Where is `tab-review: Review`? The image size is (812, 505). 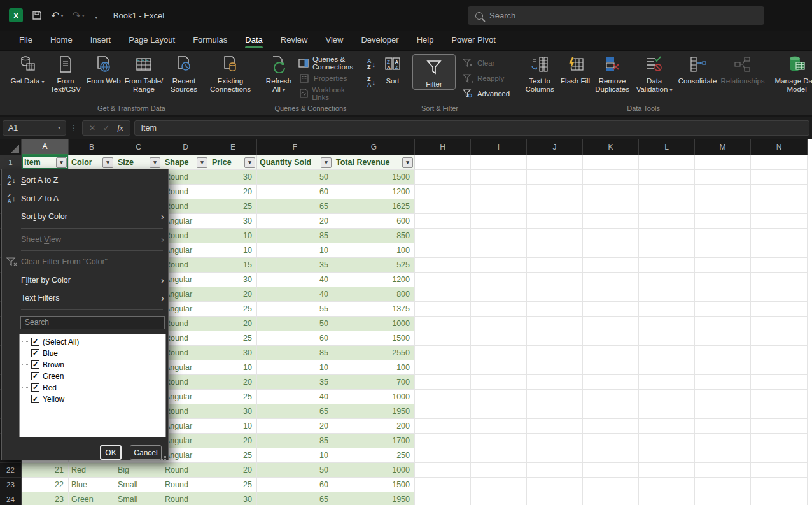 tab-review: Review is located at coordinates (294, 41).